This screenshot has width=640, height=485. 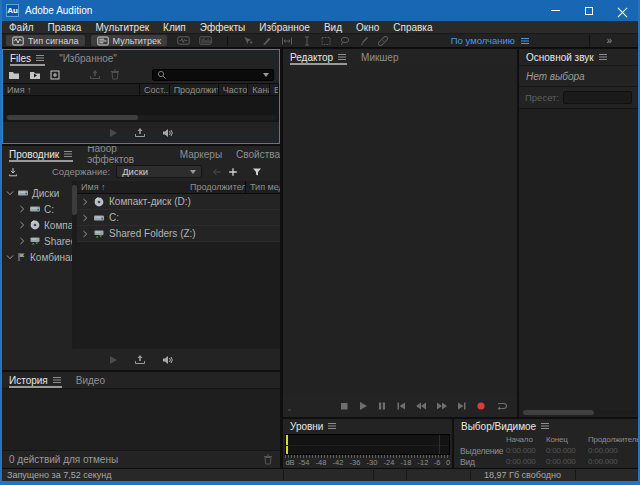 What do you see at coordinates (268, 460) in the screenshot?
I see `clear-history-icon` at bounding box center [268, 460].